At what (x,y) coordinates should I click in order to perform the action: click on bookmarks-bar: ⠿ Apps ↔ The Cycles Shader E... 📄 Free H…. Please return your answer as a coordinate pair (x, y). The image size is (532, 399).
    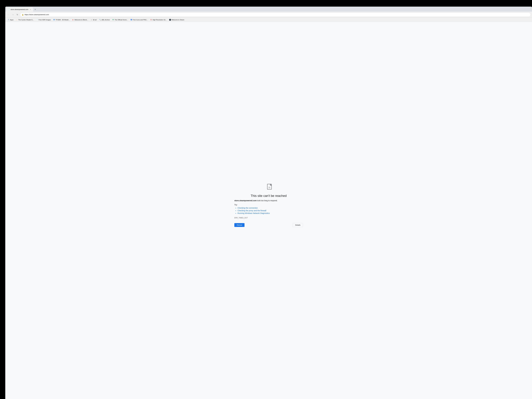
    Looking at the image, I should click on (269, 20).